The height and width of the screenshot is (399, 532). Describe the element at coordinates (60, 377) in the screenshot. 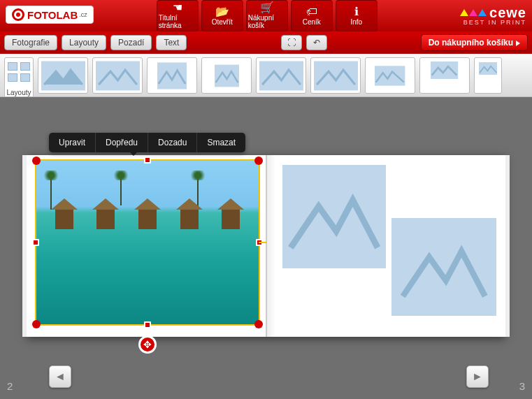

I see `prev-page-button: ◄` at that location.